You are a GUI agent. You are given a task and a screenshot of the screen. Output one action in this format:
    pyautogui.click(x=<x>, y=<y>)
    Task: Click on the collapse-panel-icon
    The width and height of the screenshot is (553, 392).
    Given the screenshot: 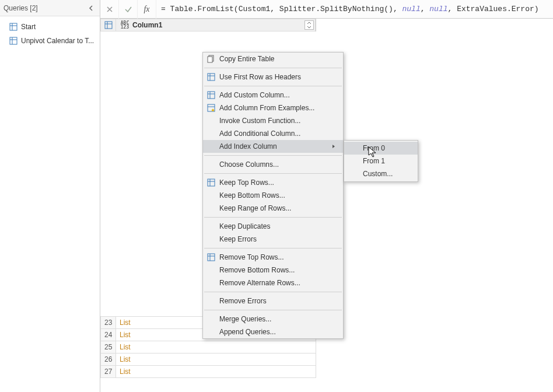 What is the action you would take?
    pyautogui.click(x=91, y=8)
    